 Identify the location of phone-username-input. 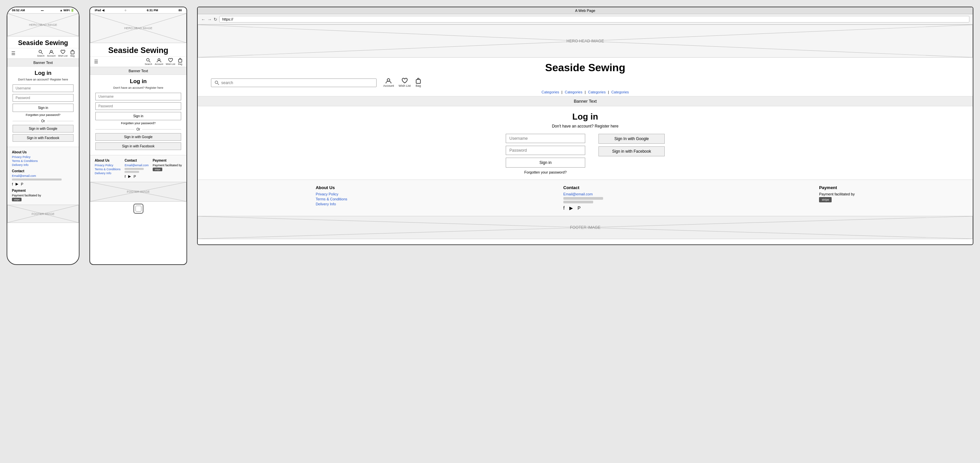
(43, 88).